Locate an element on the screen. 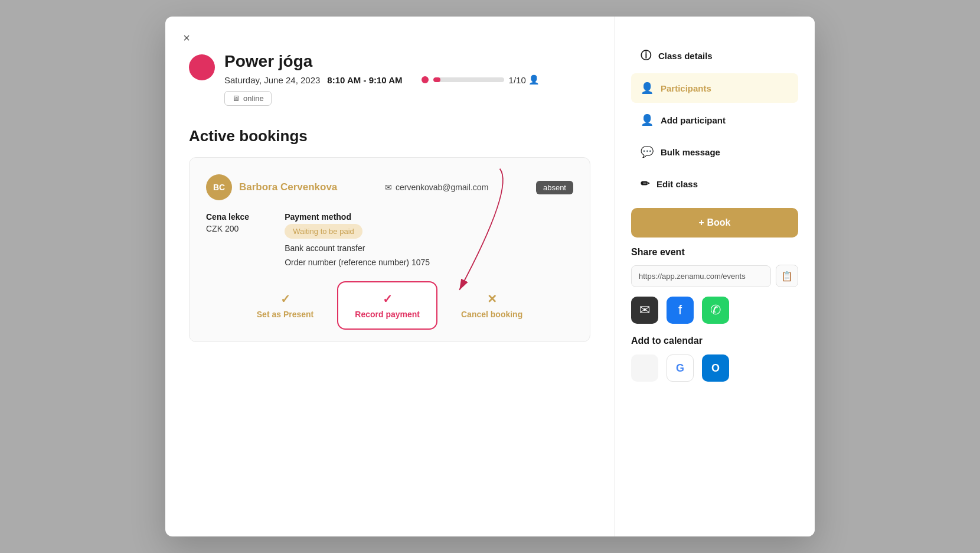 This screenshot has width=980, height=553. apple-calendar-button is located at coordinates (645, 368).